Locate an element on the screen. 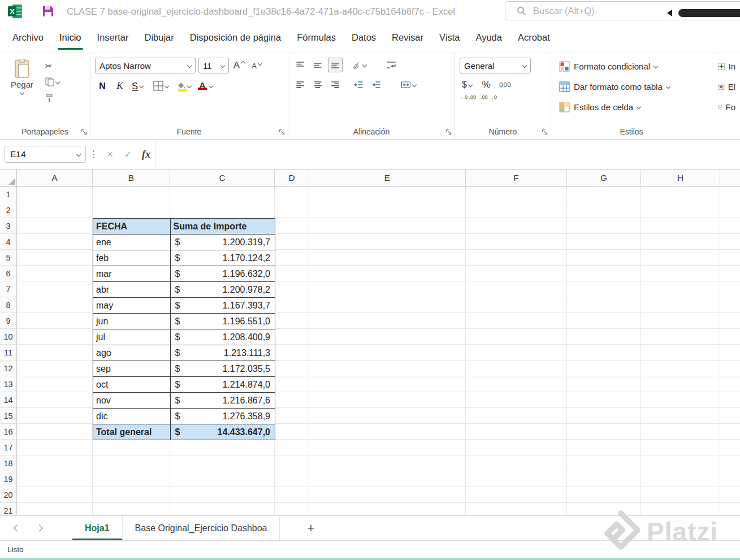 This screenshot has width=740, height=560. confirm-entry-icon: ✓ is located at coordinates (128, 154).